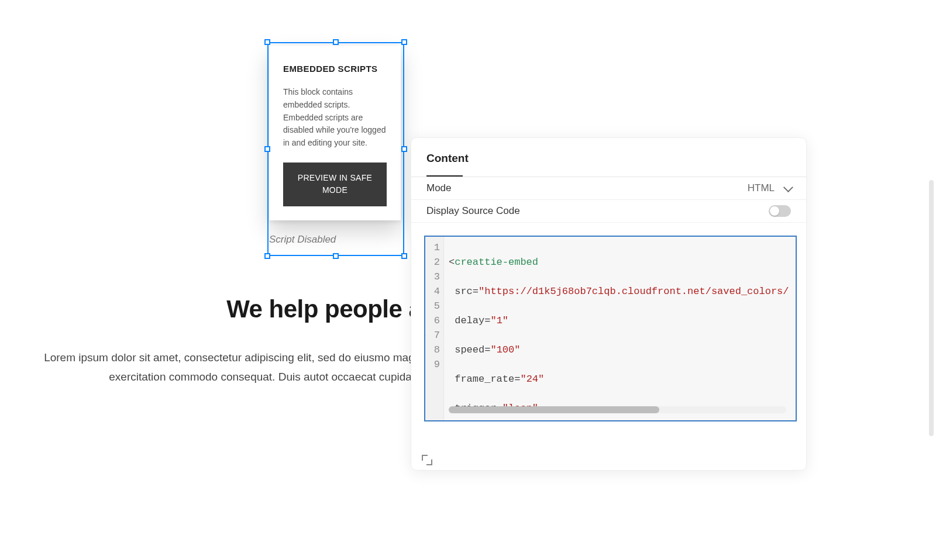 The height and width of the screenshot is (560, 936). I want to click on selection-handle-bm, so click(336, 256).